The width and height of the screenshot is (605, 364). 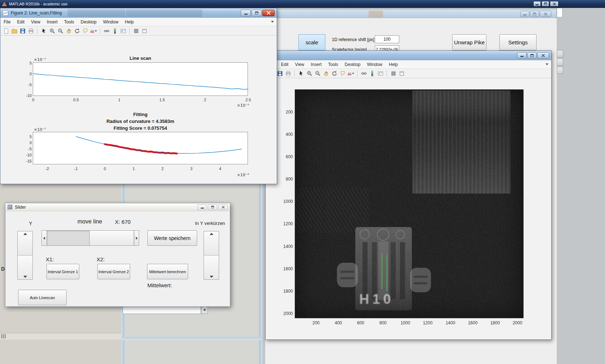 What do you see at coordinates (90, 238) in the screenshot?
I see `x-slider` at bounding box center [90, 238].